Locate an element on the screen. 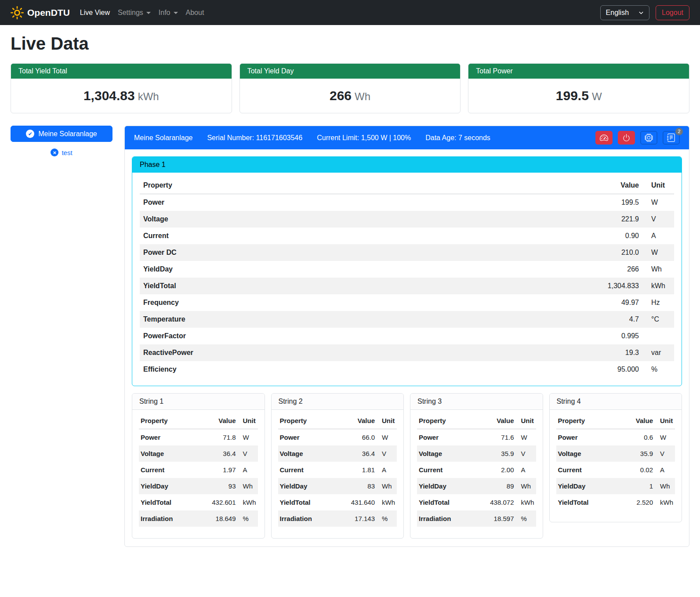 The height and width of the screenshot is (597, 700). event-log-button: 2 is located at coordinates (671, 138).